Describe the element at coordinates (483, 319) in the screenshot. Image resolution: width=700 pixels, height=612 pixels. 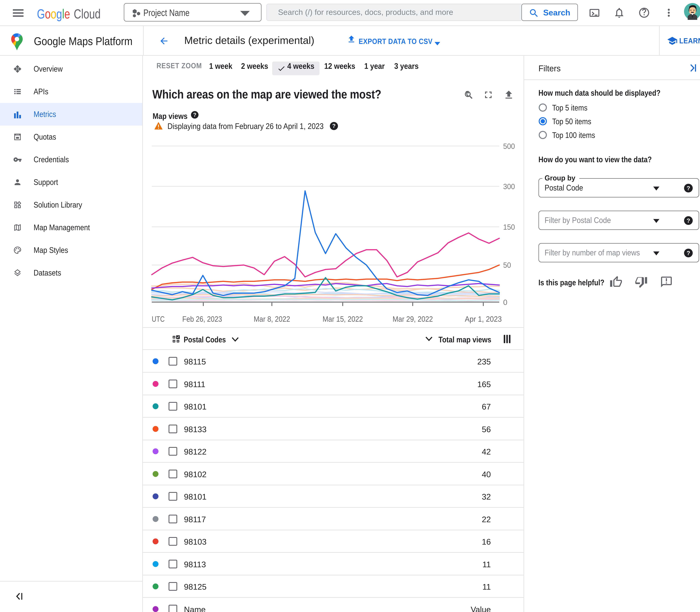
I see `svg-text: Apr 1, 2023` at that location.